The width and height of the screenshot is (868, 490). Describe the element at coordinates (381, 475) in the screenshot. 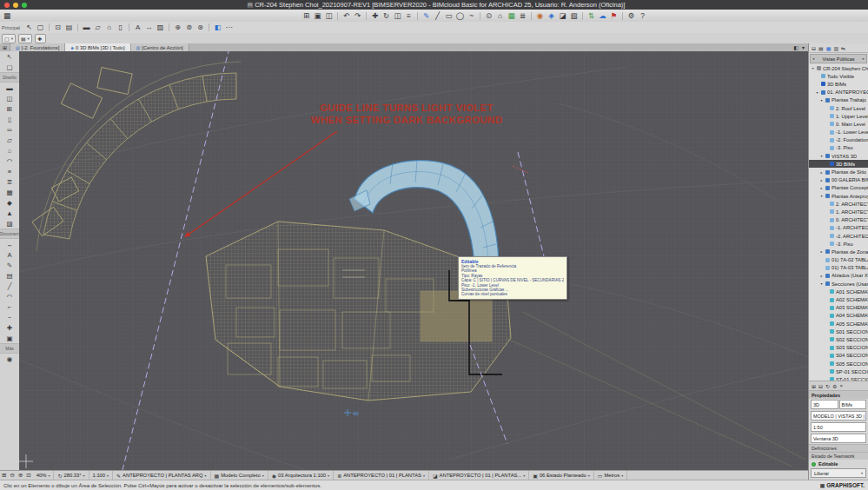

I see `layer-combination-dropdown: ≣ ANTEPROYECTO | 01 | PLANTAS` at that location.